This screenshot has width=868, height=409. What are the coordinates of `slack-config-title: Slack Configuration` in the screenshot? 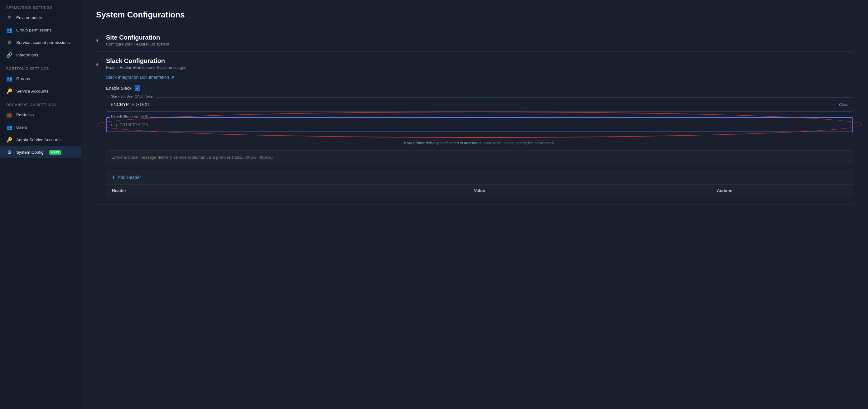 It's located at (146, 61).